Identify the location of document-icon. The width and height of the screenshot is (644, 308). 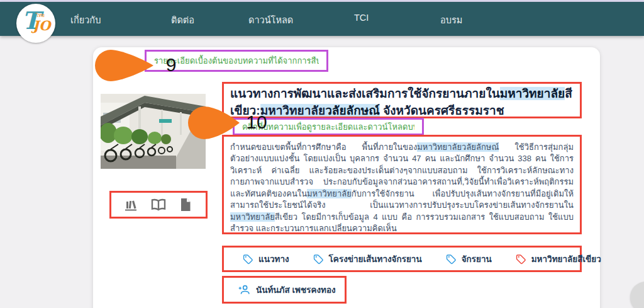
(186, 205).